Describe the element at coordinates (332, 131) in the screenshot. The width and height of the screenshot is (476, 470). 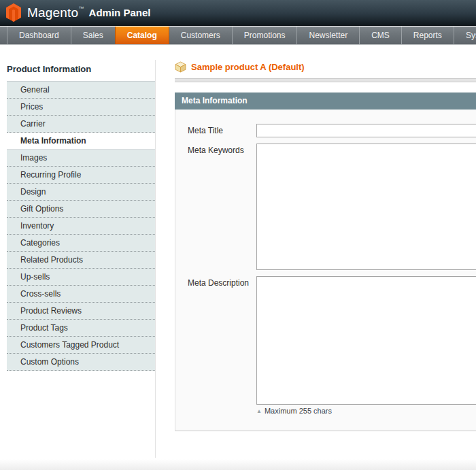
I see `meta-title-row: Meta Title` at that location.